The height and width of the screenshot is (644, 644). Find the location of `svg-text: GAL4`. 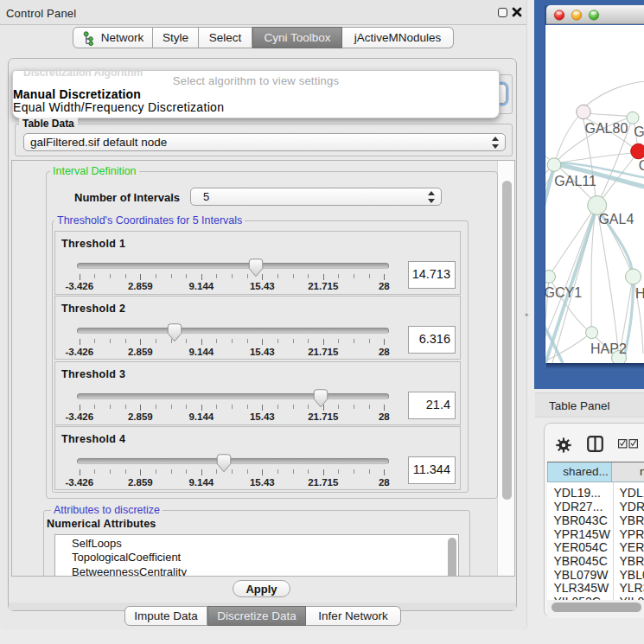

svg-text: GAL4 is located at coordinates (615, 220).